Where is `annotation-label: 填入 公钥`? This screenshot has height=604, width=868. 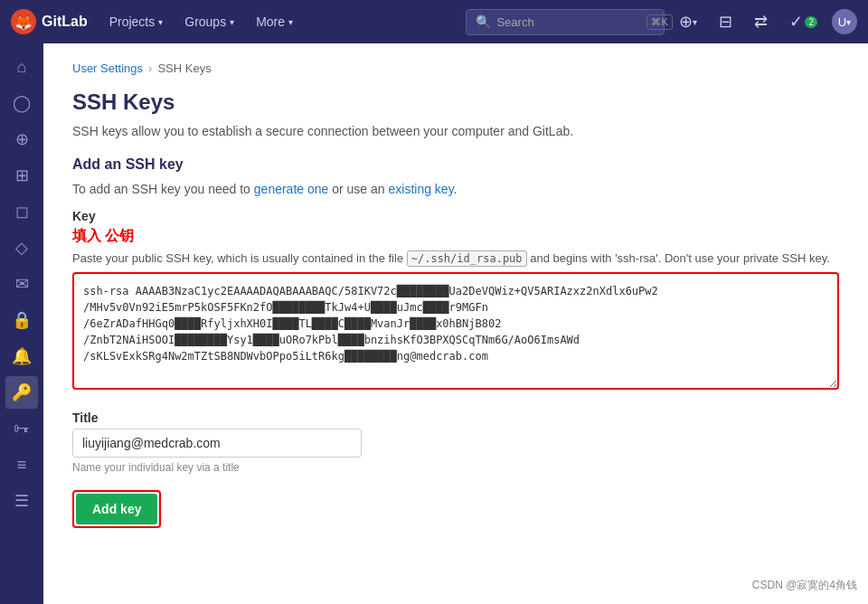
annotation-label: 填入 公钥 is located at coordinates (456, 237).